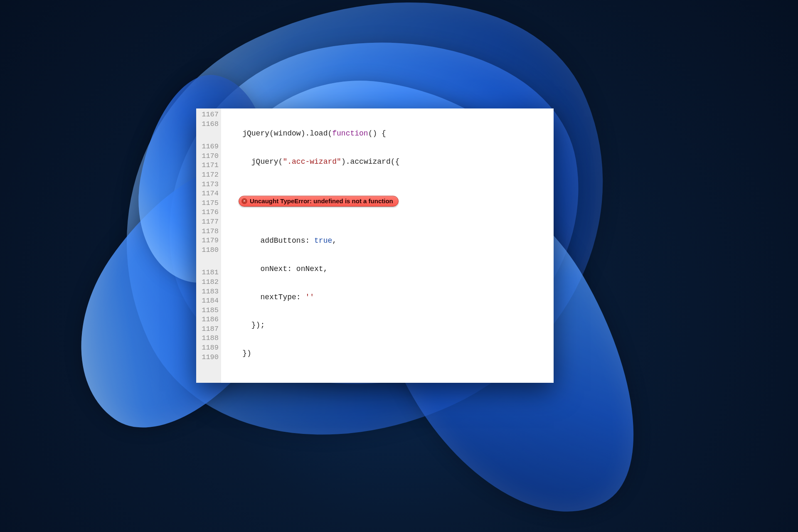  What do you see at coordinates (208, 147) in the screenshot?
I see `line-number: 1169` at bounding box center [208, 147].